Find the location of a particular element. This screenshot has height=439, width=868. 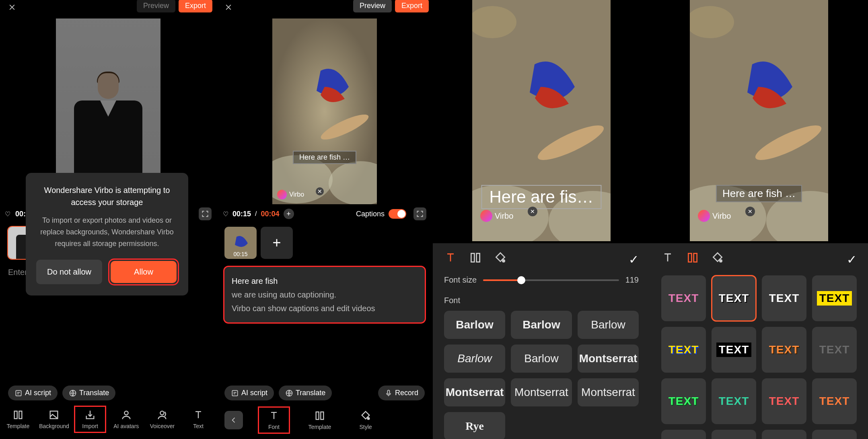

clip-thumb: 00:15 is located at coordinates (241, 243).